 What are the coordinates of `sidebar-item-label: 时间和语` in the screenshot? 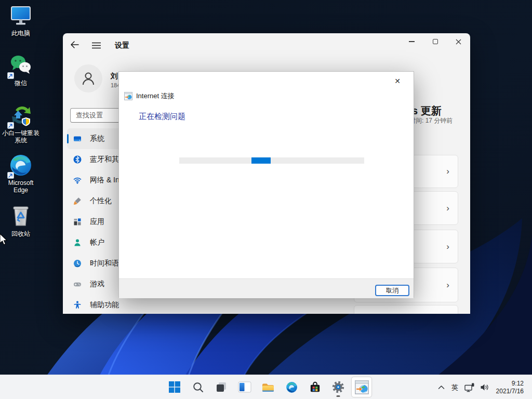 It's located at (104, 263).